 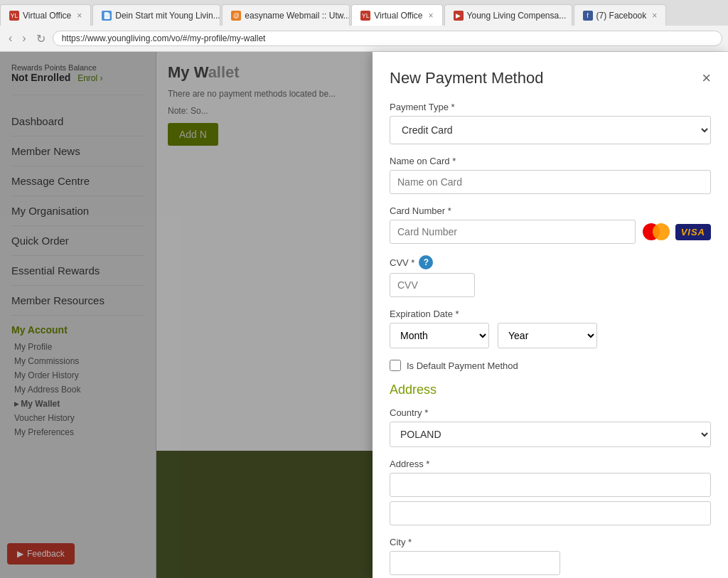 What do you see at coordinates (550, 130) in the screenshot?
I see `payment-type-select: Credit Card Bank Transfer PayPal` at bounding box center [550, 130].